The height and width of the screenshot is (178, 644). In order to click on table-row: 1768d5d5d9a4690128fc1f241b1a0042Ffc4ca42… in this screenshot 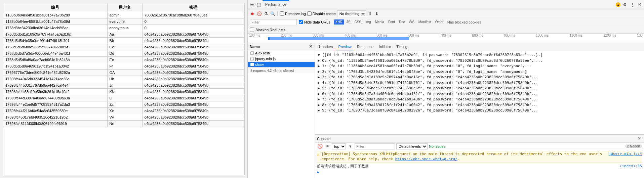, I will do `click(124, 66)`.